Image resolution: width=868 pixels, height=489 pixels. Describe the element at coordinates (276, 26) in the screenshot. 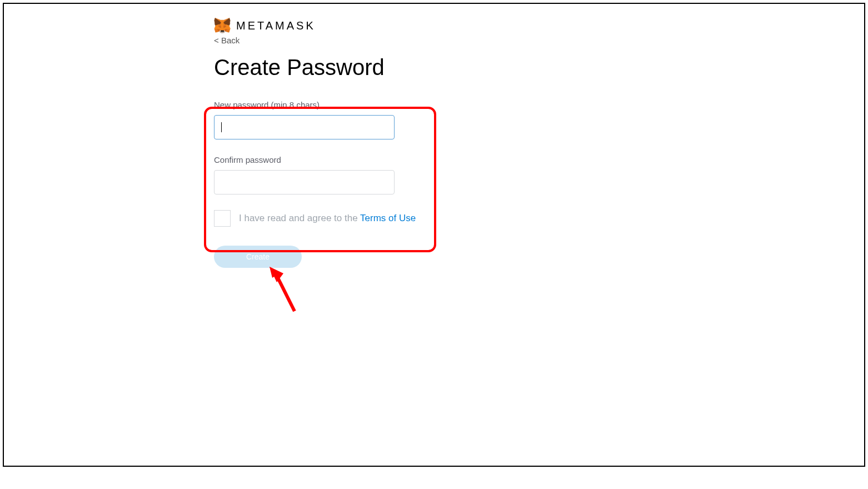

I see `brand-name: METAMASK` at that location.